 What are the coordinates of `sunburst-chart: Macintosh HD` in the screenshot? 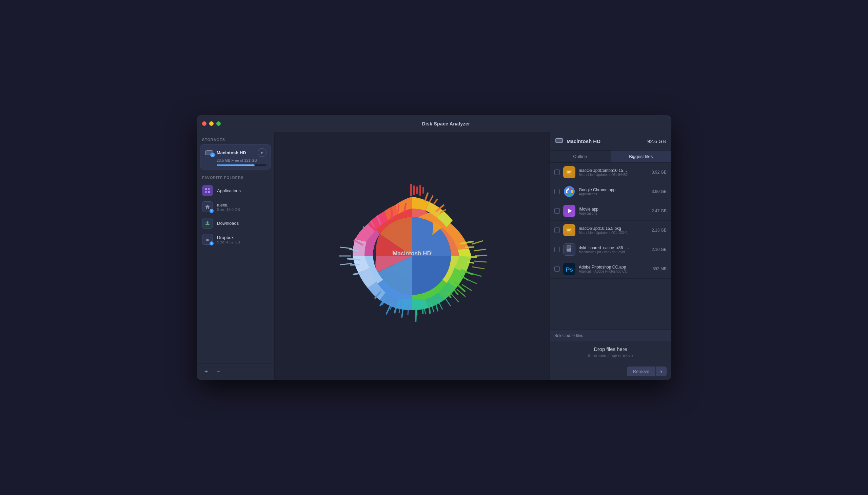 It's located at (412, 256).